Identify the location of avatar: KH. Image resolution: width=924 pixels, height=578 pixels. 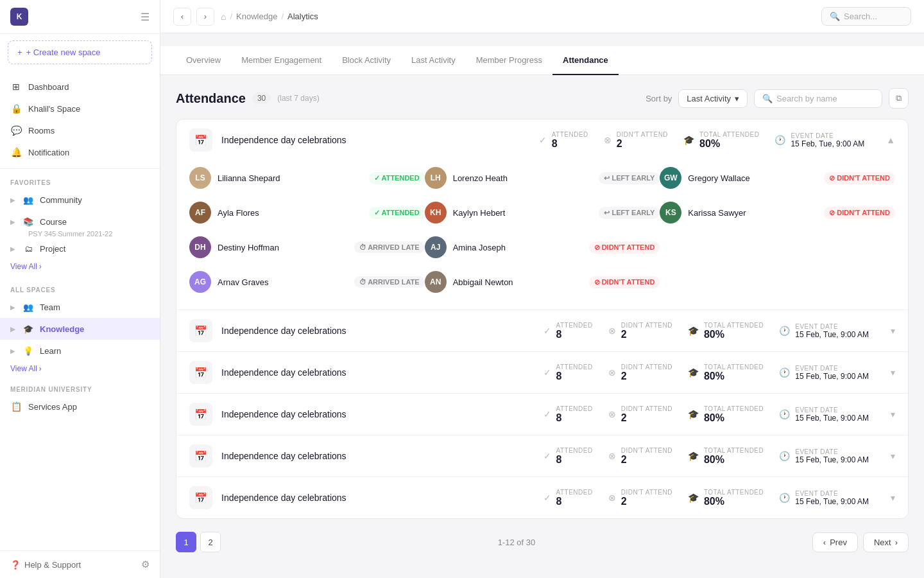
(436, 213).